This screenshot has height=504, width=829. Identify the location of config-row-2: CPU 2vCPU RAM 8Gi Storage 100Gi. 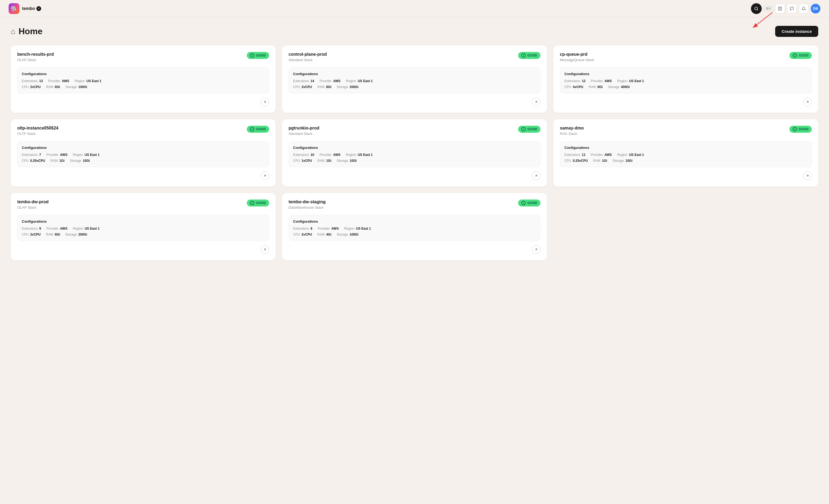
(143, 87).